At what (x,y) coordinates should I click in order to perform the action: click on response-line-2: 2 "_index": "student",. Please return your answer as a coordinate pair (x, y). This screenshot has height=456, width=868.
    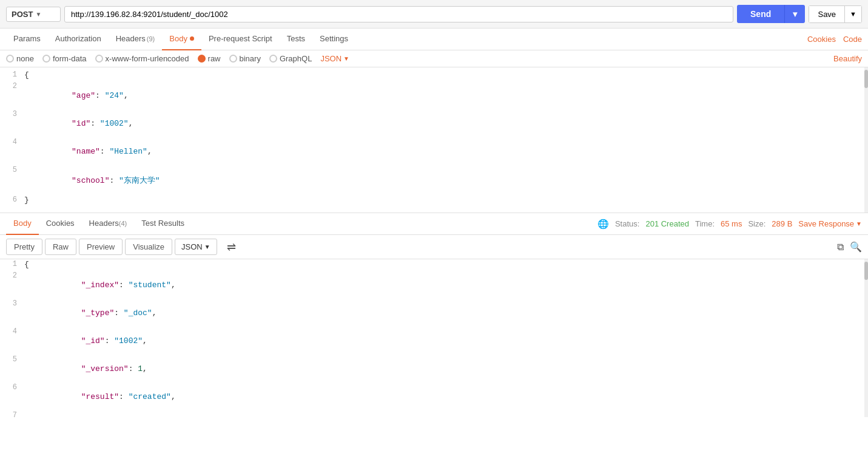
    Looking at the image, I should click on (434, 285).